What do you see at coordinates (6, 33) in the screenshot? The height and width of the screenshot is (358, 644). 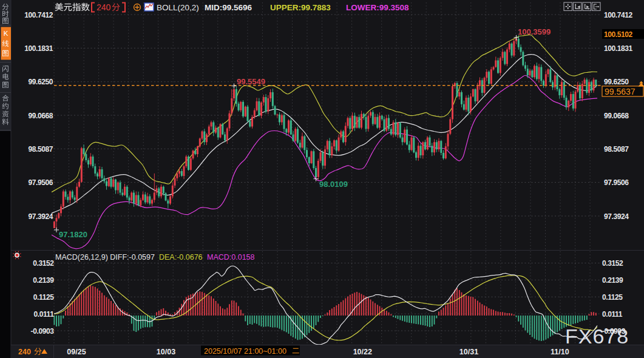 I see `svg-text: K` at bounding box center [6, 33].